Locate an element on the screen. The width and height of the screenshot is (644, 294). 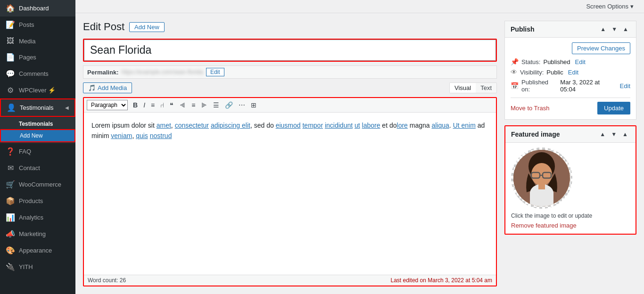
bold-button: B is located at coordinates (135, 105).